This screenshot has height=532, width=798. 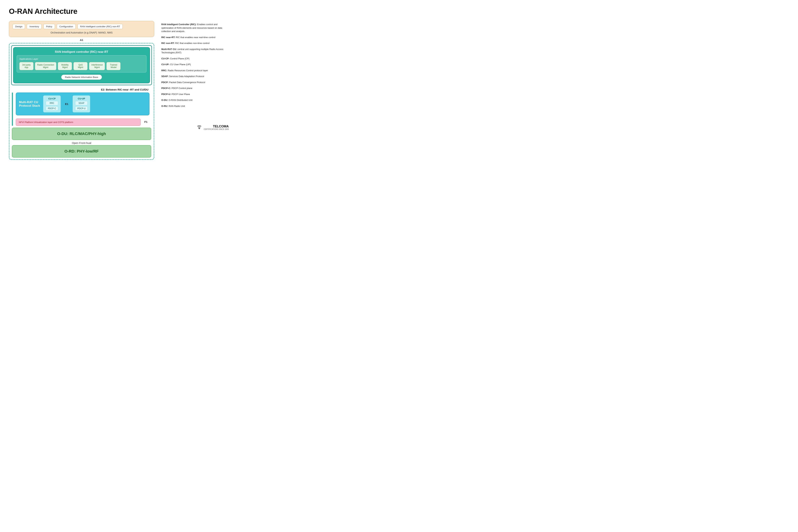 What do you see at coordinates (81, 39) in the screenshot?
I see `a1-label: A1` at bounding box center [81, 39].